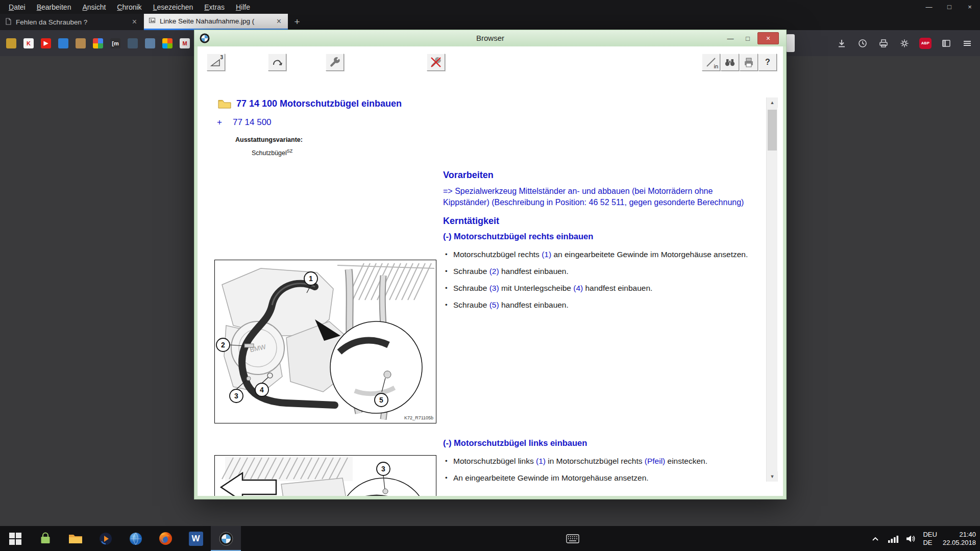 The image size is (980, 551). What do you see at coordinates (768, 38) in the screenshot?
I see `app-close-button: ×` at bounding box center [768, 38].